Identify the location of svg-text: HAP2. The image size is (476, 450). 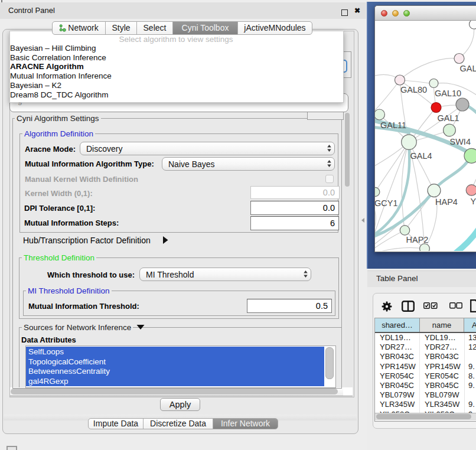
(418, 240).